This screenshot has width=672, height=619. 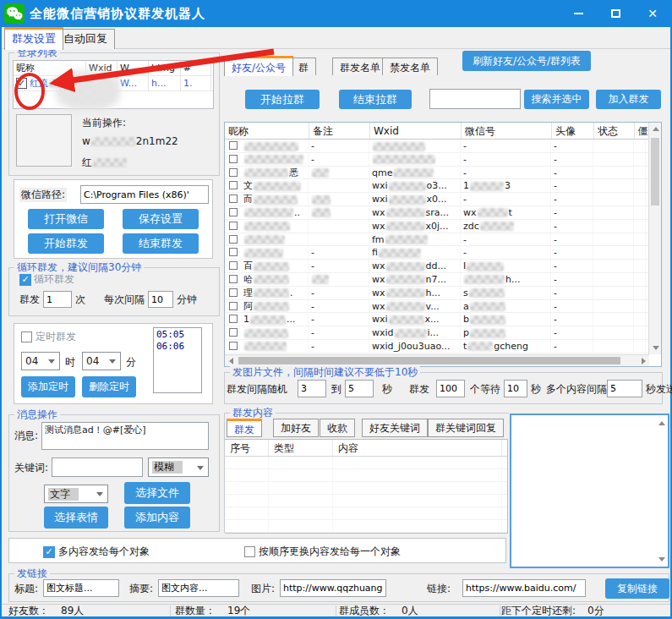 I want to click on contact-row: 哈wxn7...h...-, so click(x=437, y=280).